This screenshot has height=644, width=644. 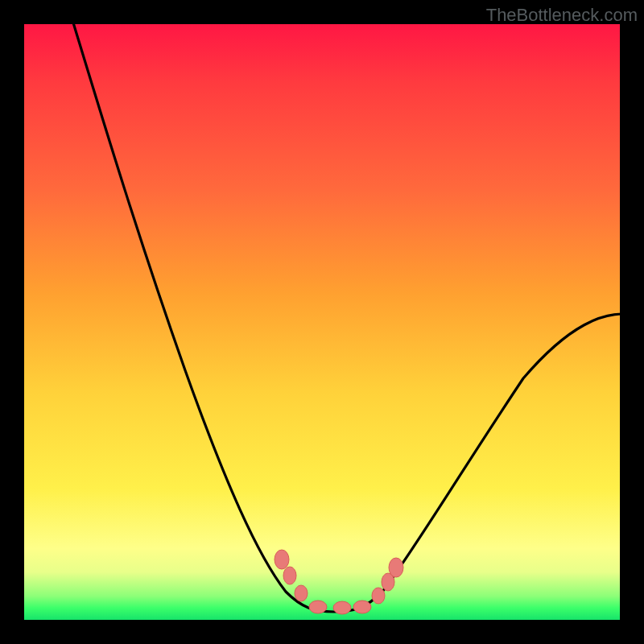 I want to click on watermark-text: TheBottleneck.com, so click(x=562, y=15).